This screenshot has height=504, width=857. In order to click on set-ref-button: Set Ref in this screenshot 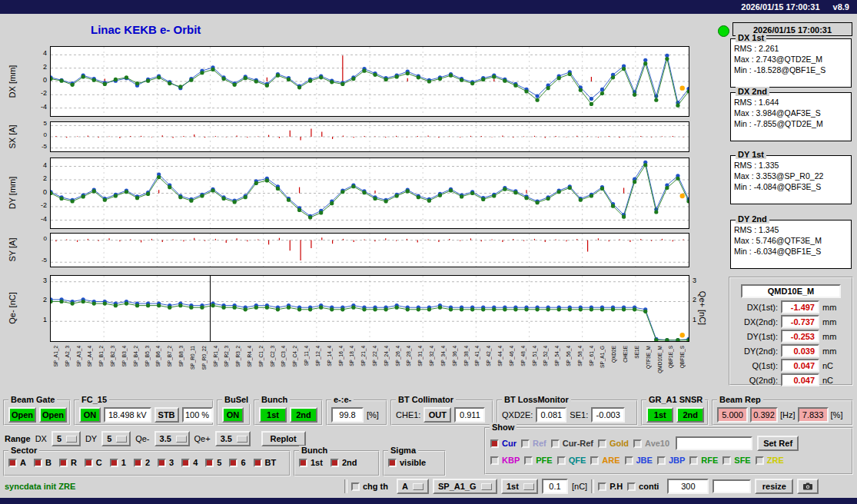, I will do `click(778, 443)`.